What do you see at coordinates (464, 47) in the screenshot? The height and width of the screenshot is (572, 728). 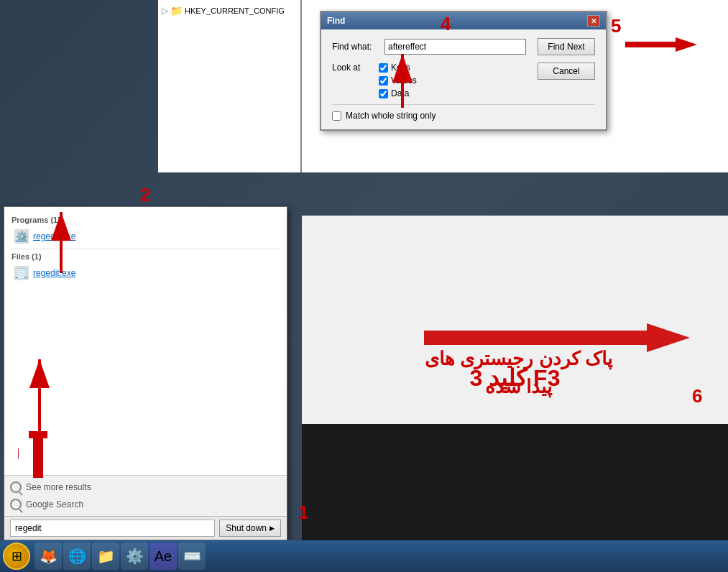 I see `find-what-row: Find what: Find Next` at bounding box center [464, 47].